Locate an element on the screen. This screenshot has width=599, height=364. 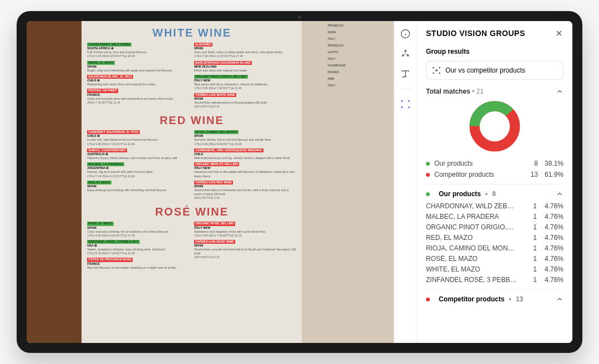
wine-name-highlight: CABERNET SAUVIGNON, EL PICO is located at coordinates (113, 132).